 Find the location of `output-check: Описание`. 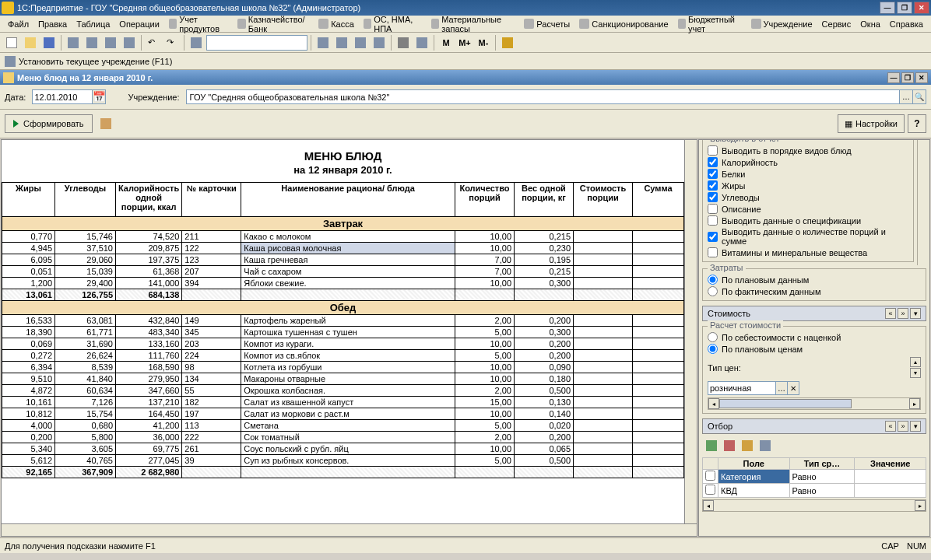

output-check: Описание is located at coordinates (808, 208).